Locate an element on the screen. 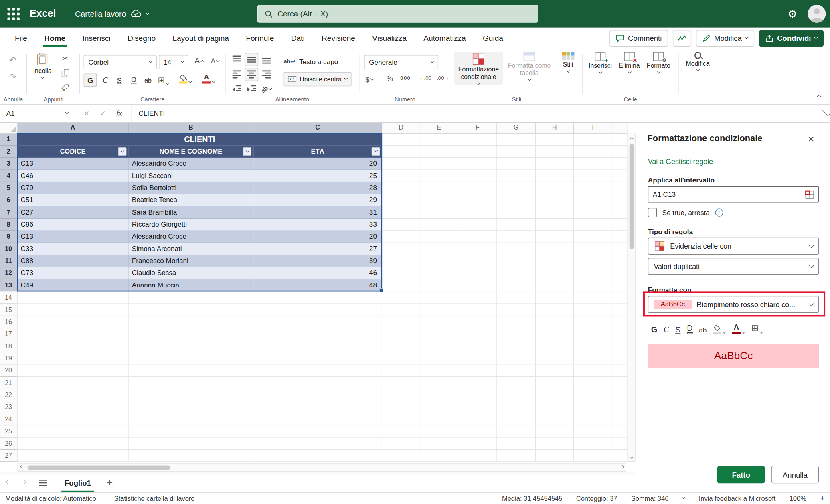  cell-E18 is located at coordinates (439, 346).